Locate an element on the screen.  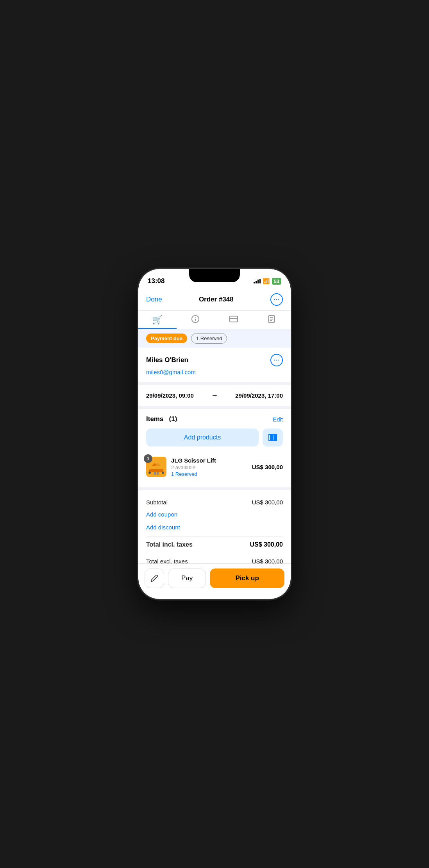
wifi-icon: 📶 is located at coordinates (266, 281).